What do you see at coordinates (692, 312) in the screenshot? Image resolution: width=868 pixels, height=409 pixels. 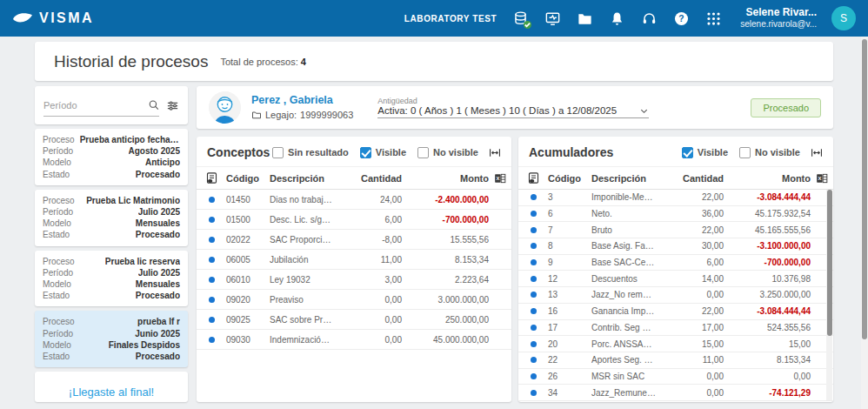 I see `cantidad-cell: 22,00` at bounding box center [692, 312].